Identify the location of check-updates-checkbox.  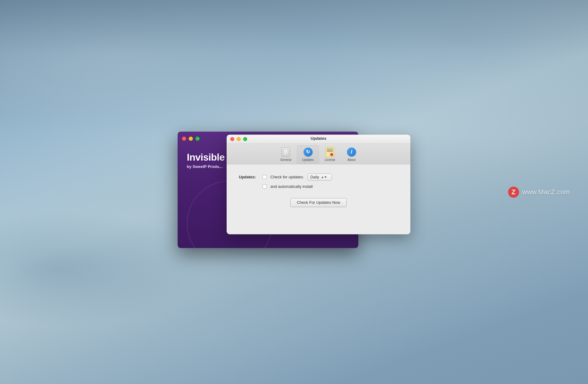
(265, 177).